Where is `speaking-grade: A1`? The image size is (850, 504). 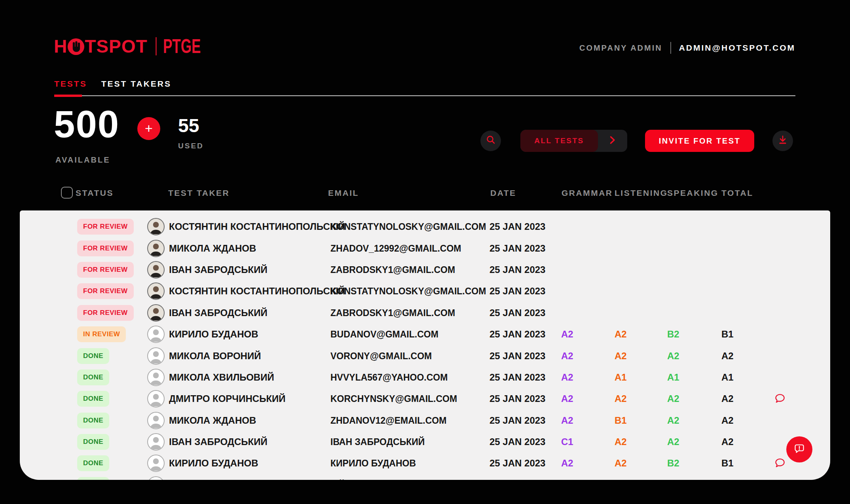
speaking-grade: A1 is located at coordinates (674, 377).